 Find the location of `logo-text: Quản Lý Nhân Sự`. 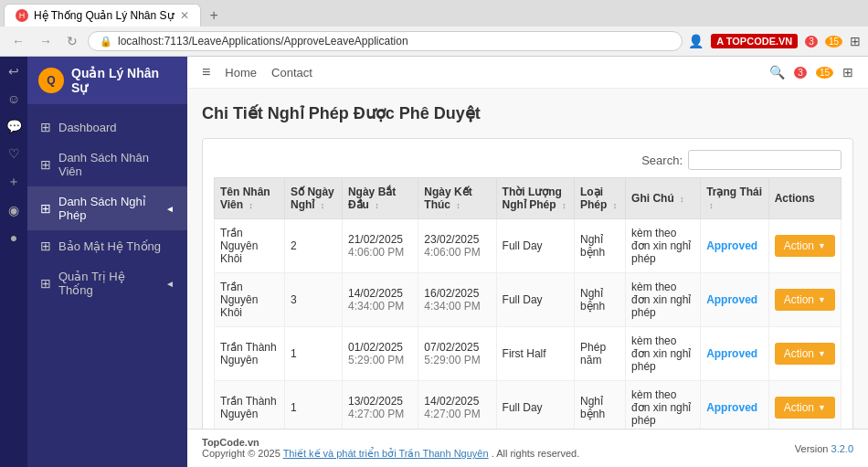

logo-text: Quản Lý Nhân Sự is located at coordinates (124, 80).